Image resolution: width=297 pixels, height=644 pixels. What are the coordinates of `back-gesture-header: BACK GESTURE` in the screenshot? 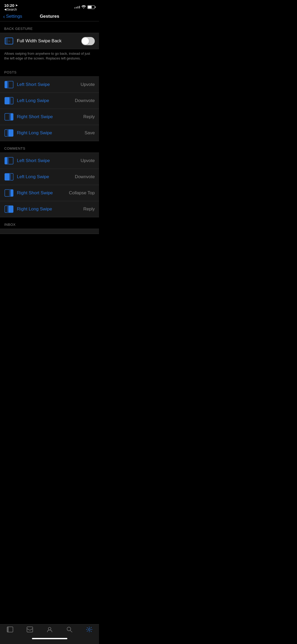 It's located at (50, 27).